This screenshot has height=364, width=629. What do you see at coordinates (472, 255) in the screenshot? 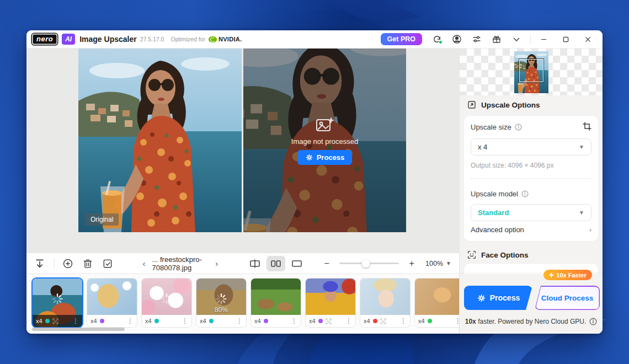
I see `face-scan-icon` at bounding box center [472, 255].